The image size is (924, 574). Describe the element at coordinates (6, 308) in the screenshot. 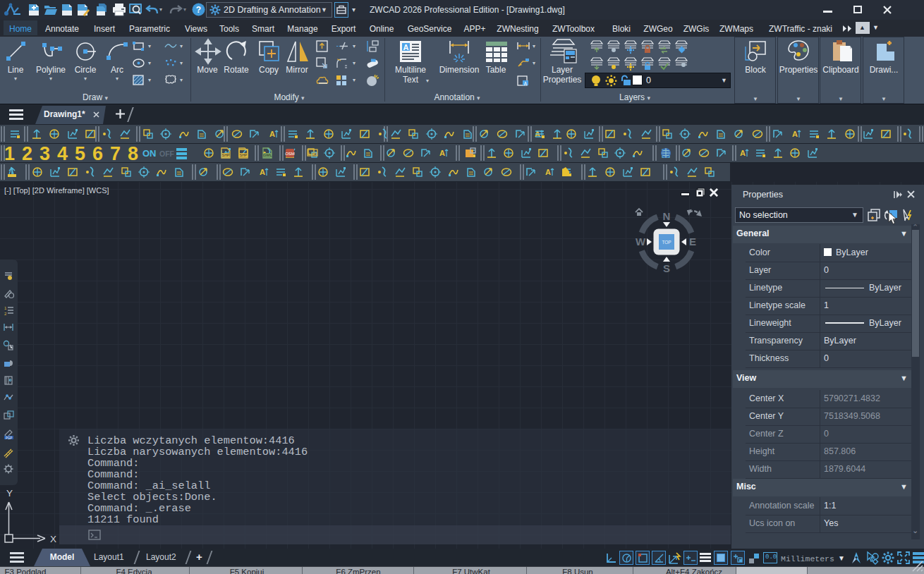

I see `svg-text: 1` at that location.